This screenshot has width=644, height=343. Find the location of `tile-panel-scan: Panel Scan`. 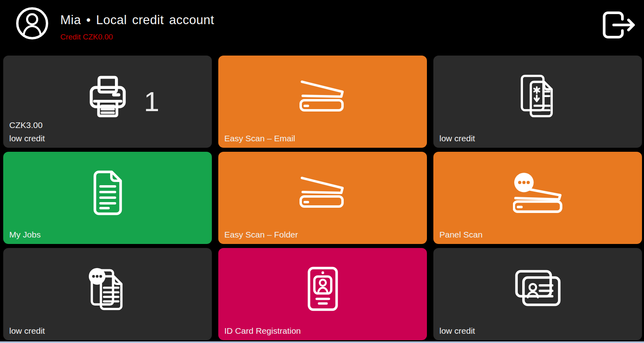

tile-panel-scan: Panel Scan is located at coordinates (538, 198).